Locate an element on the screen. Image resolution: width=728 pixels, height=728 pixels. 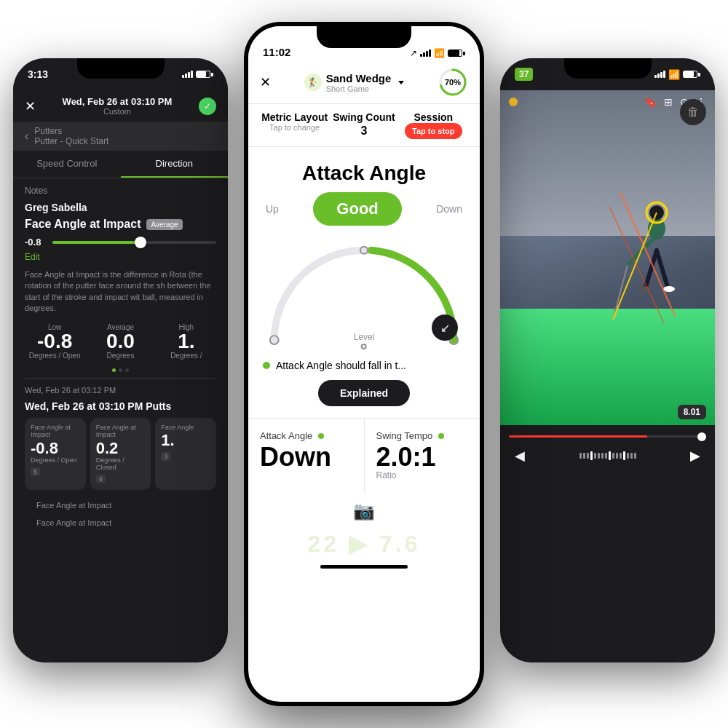
left-check-button: ✓ is located at coordinates (207, 106).